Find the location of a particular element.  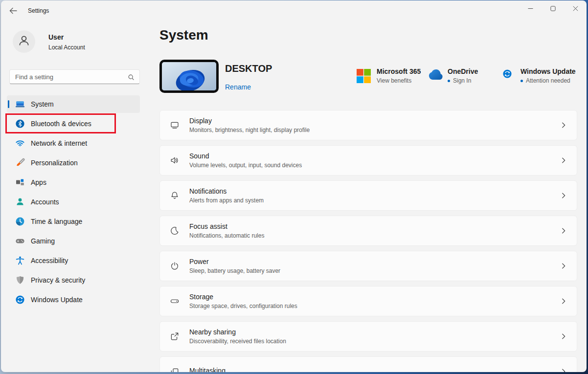

sidebar-item-windows-update: Windows Update is located at coordinates (73, 300).